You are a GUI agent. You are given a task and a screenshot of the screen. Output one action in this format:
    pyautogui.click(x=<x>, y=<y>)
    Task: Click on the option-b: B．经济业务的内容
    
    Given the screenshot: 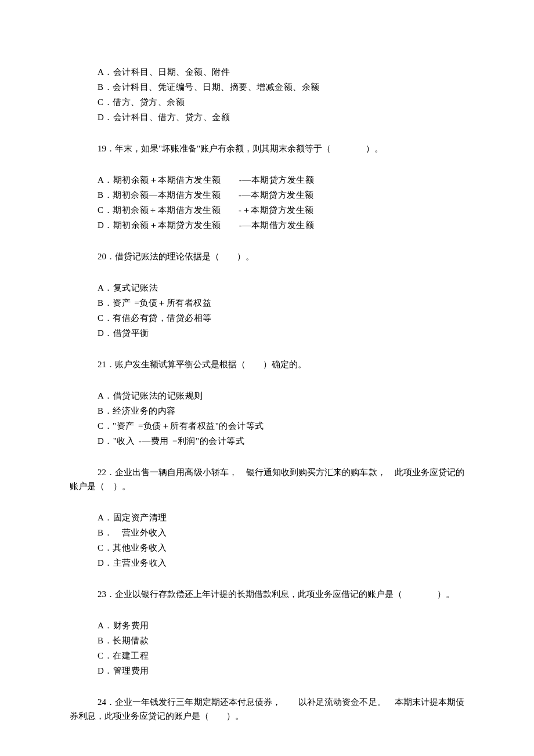 What is the action you would take?
    pyautogui.click(x=281, y=411)
    